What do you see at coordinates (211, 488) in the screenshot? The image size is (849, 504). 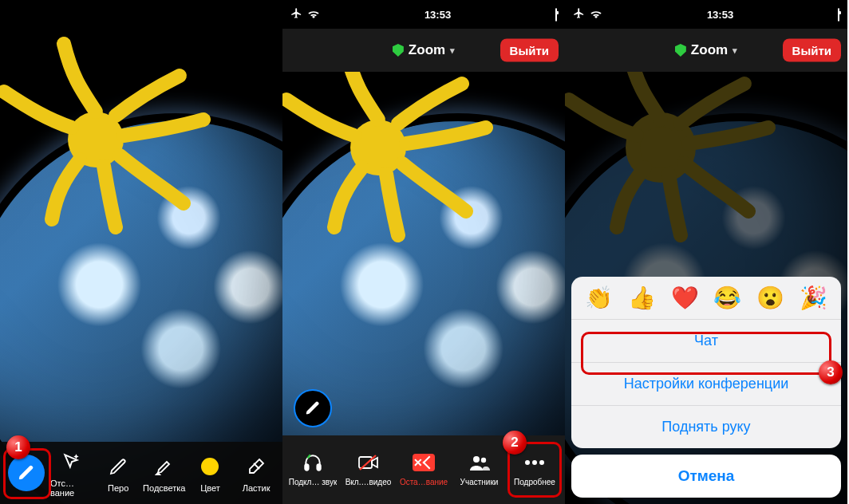 I see `color-label: Цвет` at bounding box center [211, 488].